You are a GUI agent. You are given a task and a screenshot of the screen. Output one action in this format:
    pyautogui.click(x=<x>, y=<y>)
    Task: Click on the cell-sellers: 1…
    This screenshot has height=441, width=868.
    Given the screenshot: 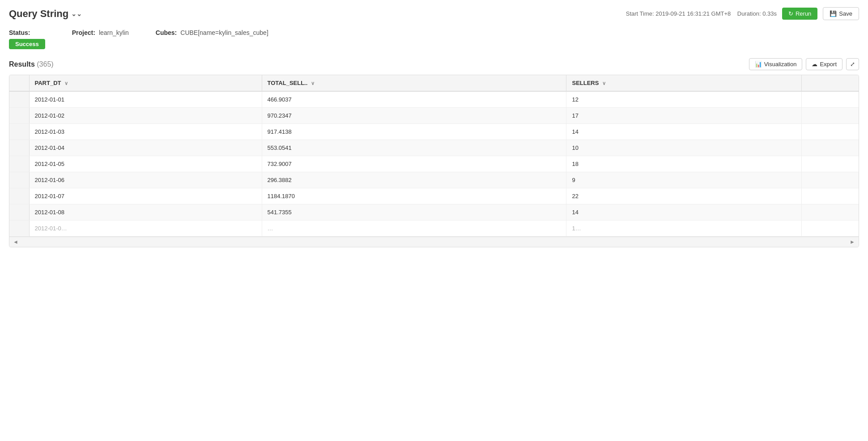 What is the action you would take?
    pyautogui.click(x=684, y=229)
    